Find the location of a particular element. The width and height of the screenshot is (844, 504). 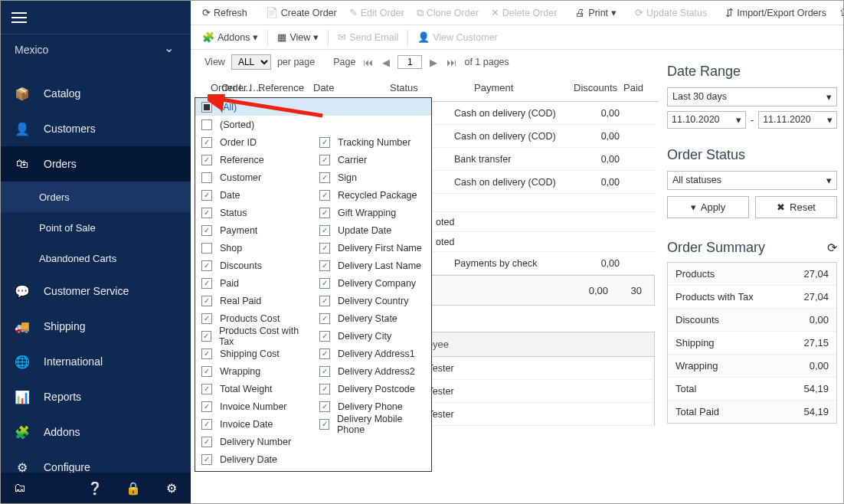

total-disc: 0,00 is located at coordinates (599, 291).